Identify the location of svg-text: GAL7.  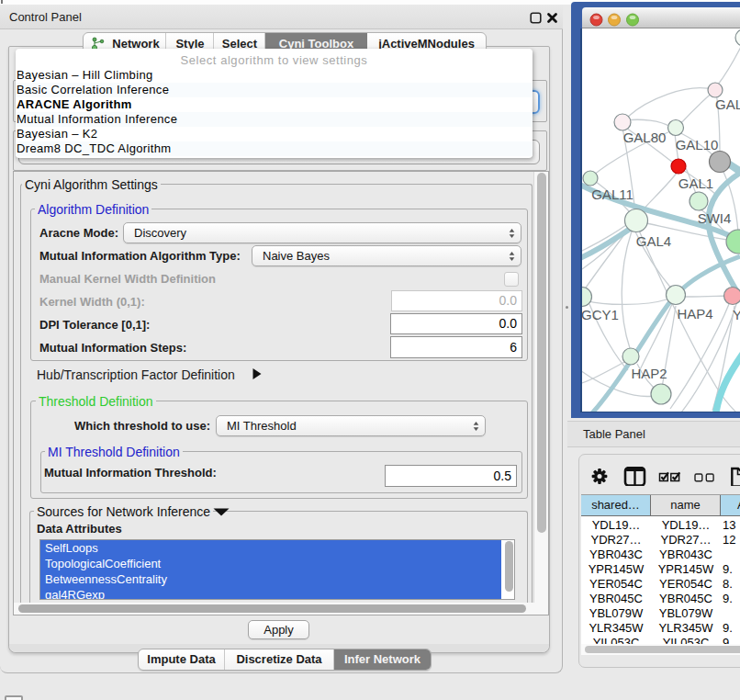
(727, 105).